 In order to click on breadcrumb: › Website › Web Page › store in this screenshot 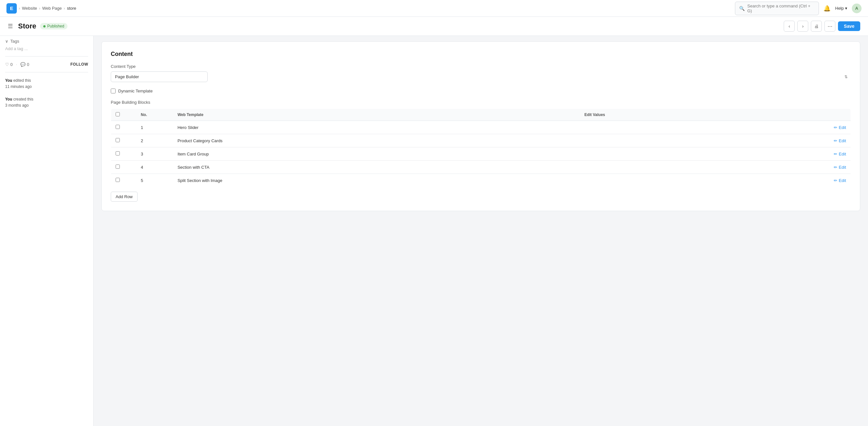, I will do `click(48, 8)`.